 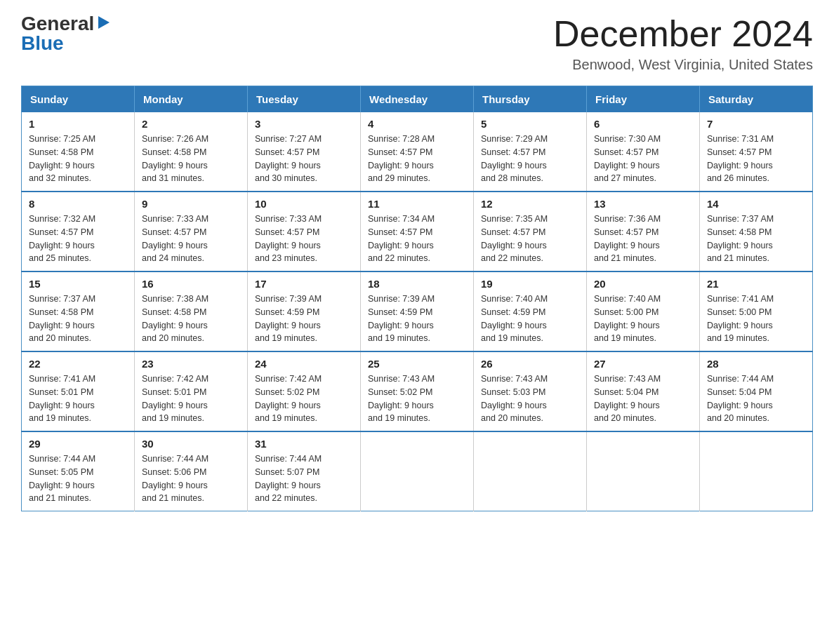 I want to click on logo-blue-text: Blue, so click(x=42, y=43).